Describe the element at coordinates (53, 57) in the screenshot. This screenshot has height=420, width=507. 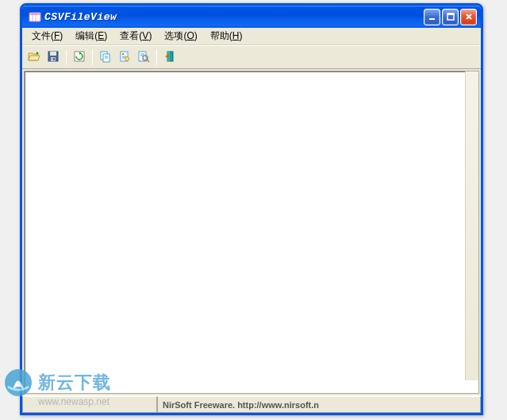
I see `save-button` at that location.